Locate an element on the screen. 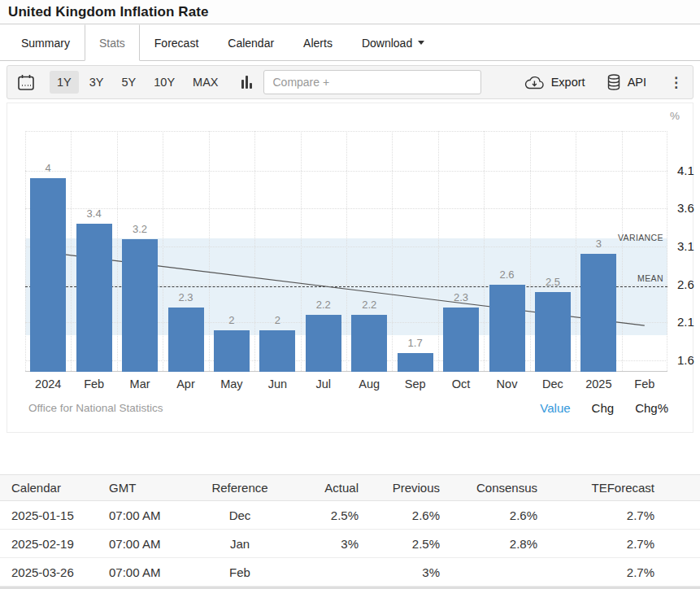  bar-2025 is located at coordinates (598, 312).